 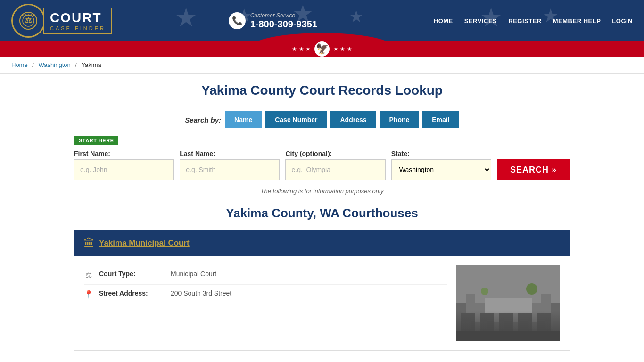 I want to click on first-name-group: First Name:, so click(x=124, y=165).